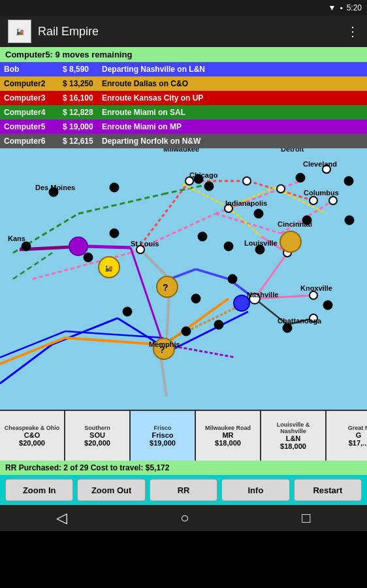  What do you see at coordinates (184, 98) in the screenshot?
I see `player-row-c3: Computer3 $ 16,100 Enroute Kansas City o…` at bounding box center [184, 98].